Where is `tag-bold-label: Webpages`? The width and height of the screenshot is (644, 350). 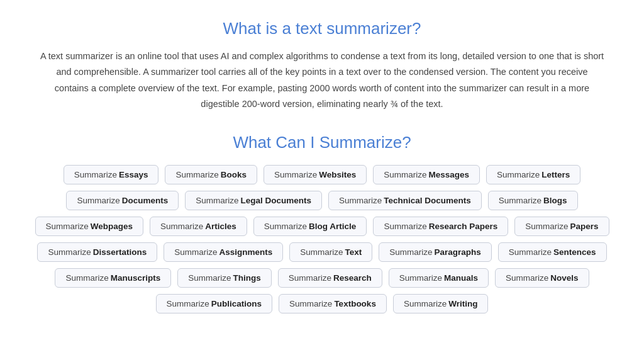
tag-bold-label: Webpages is located at coordinates (112, 227).